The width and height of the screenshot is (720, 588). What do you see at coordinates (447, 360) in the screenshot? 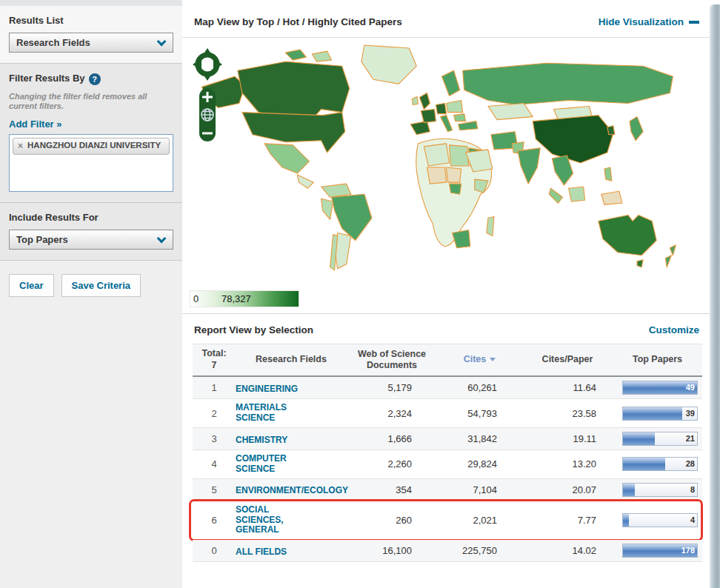
I see `table-header-row: Total: 7 Research Fields Web of Science …` at bounding box center [447, 360].